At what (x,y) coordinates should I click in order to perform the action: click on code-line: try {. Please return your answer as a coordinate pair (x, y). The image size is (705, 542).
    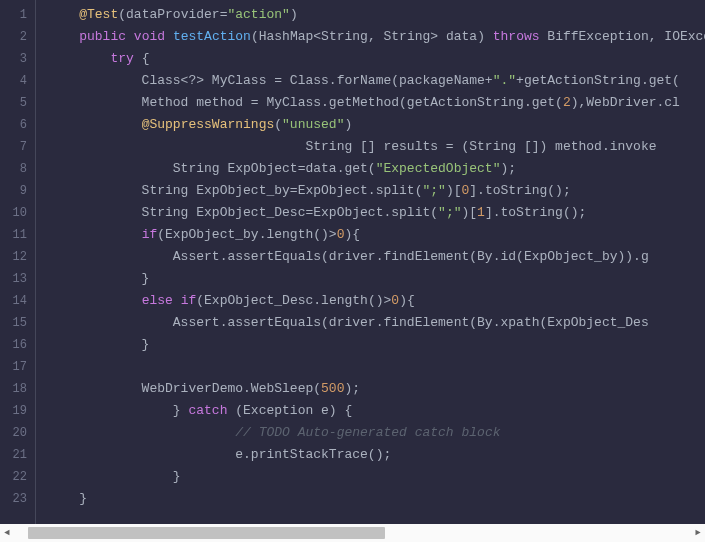
    Looking at the image, I should click on (376, 59).